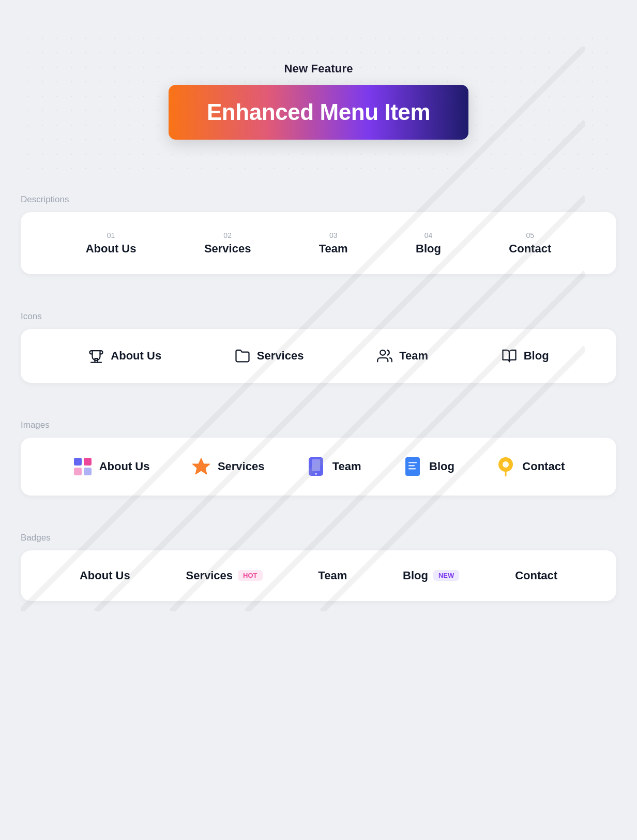 This screenshot has height=840, width=637. What do you see at coordinates (210, 576) in the screenshot?
I see `badge-label-services: Services` at bounding box center [210, 576].